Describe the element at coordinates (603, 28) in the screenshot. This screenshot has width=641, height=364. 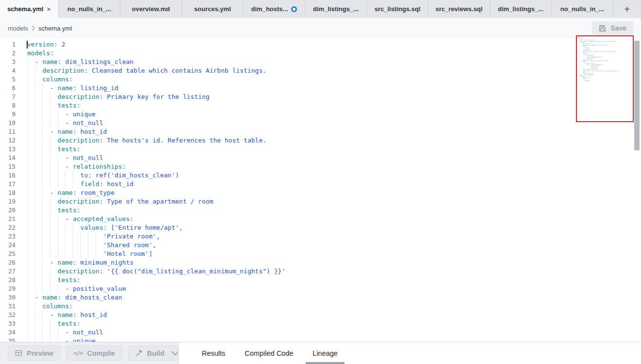
I see `save-icon` at that location.